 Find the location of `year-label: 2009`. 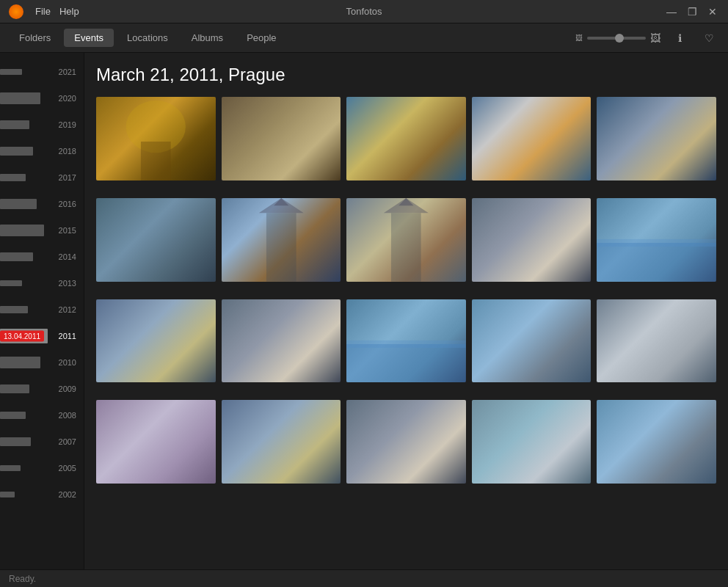

year-label: 2009 is located at coordinates (65, 389).